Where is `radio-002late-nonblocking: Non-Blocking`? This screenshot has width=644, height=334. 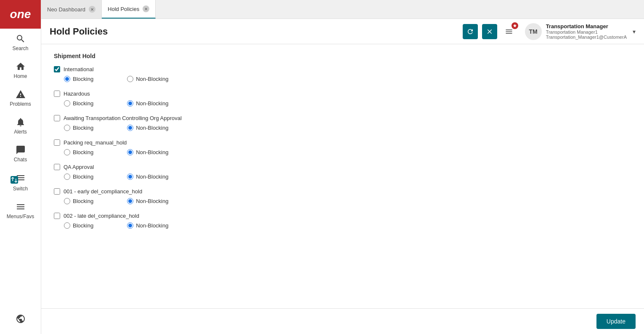
radio-002late-nonblocking: Non-Blocking is located at coordinates (148, 226).